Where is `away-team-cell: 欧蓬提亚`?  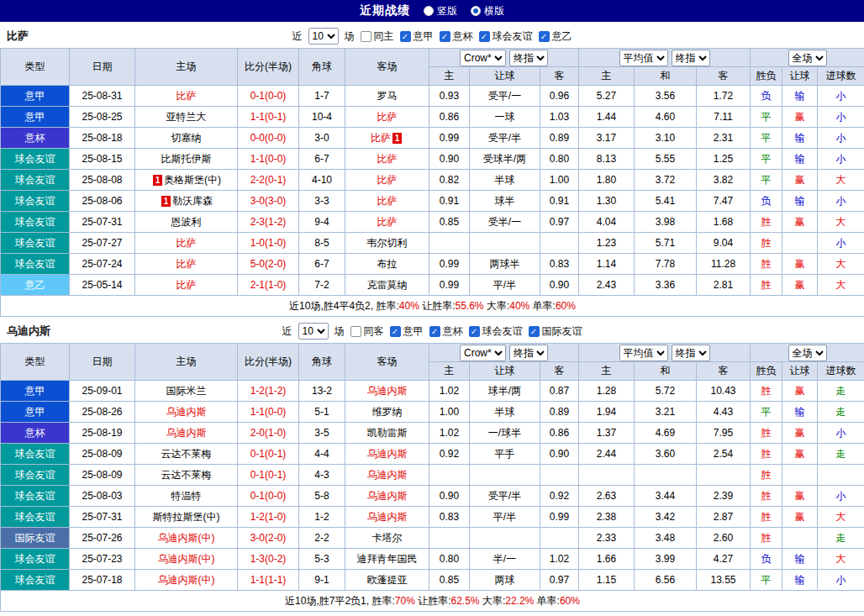
away-team-cell: 欧蓬提亚 is located at coordinates (387, 580).